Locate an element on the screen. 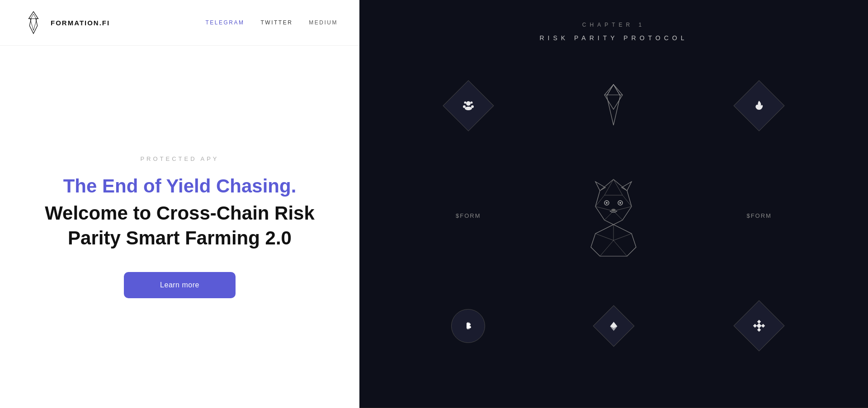 This screenshot has height=408, width=868. logo-icon is located at coordinates (33, 23).